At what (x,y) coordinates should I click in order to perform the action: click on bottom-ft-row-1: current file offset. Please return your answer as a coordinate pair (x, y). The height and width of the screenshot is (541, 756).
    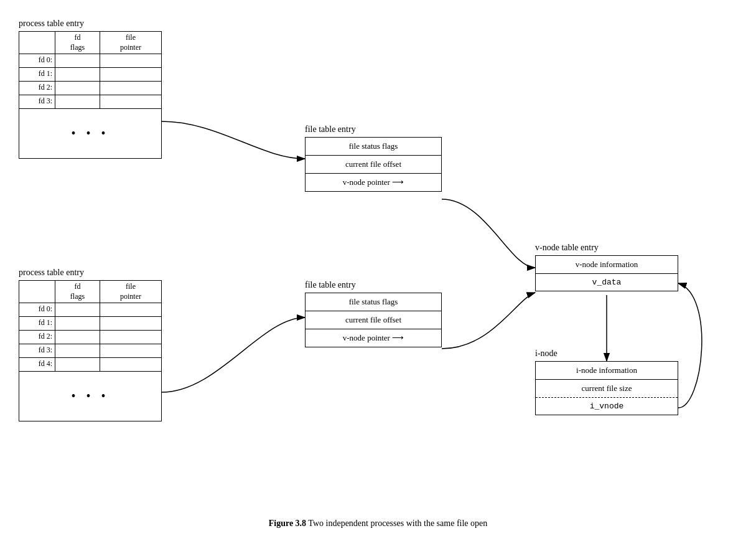
    Looking at the image, I should click on (373, 320).